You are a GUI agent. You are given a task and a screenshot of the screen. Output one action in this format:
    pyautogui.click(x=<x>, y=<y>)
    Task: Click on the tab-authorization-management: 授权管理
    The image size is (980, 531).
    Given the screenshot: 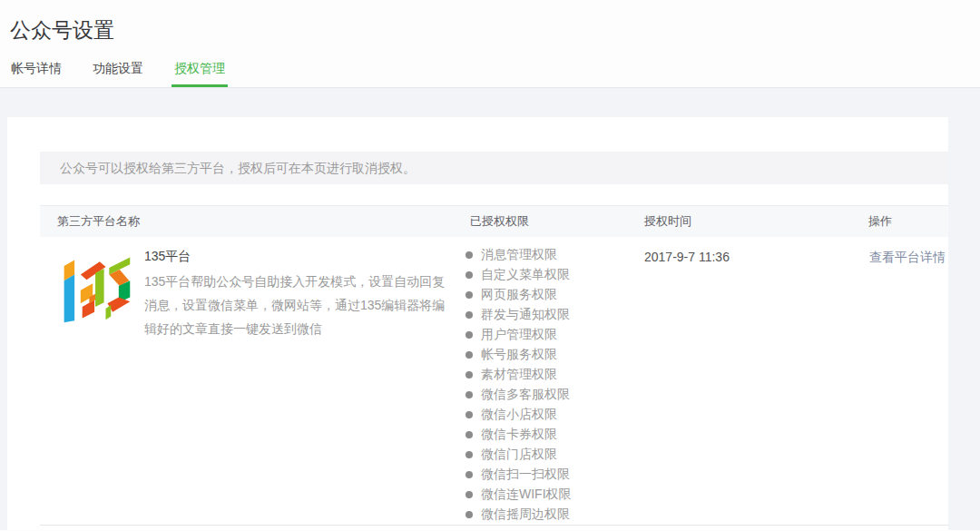 What is the action you would take?
    pyautogui.click(x=200, y=74)
    